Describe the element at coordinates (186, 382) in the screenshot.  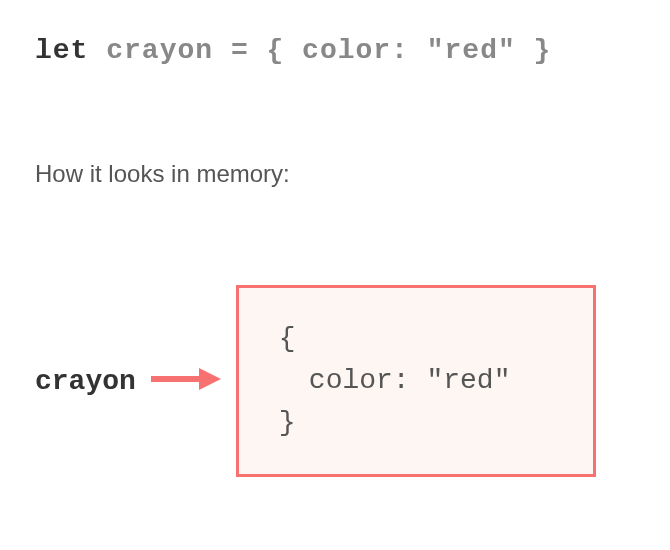
I see `arrow-icon` at that location.